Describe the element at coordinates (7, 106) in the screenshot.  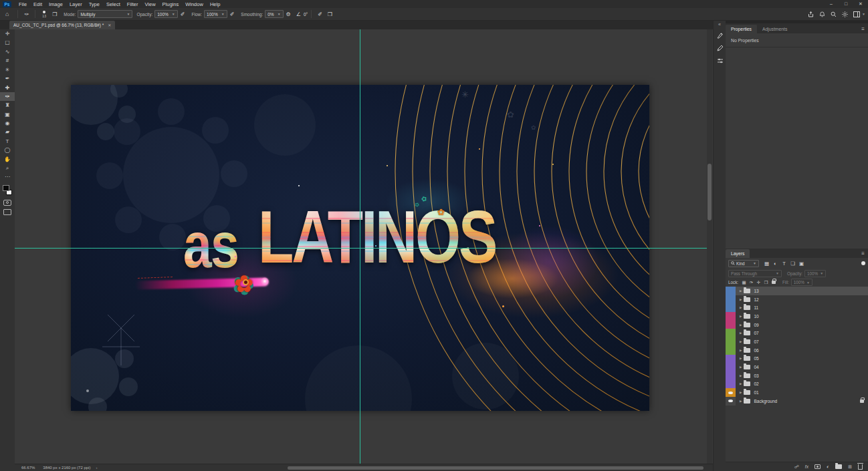
I see `clone-stamp-tool: ♜` at that location.